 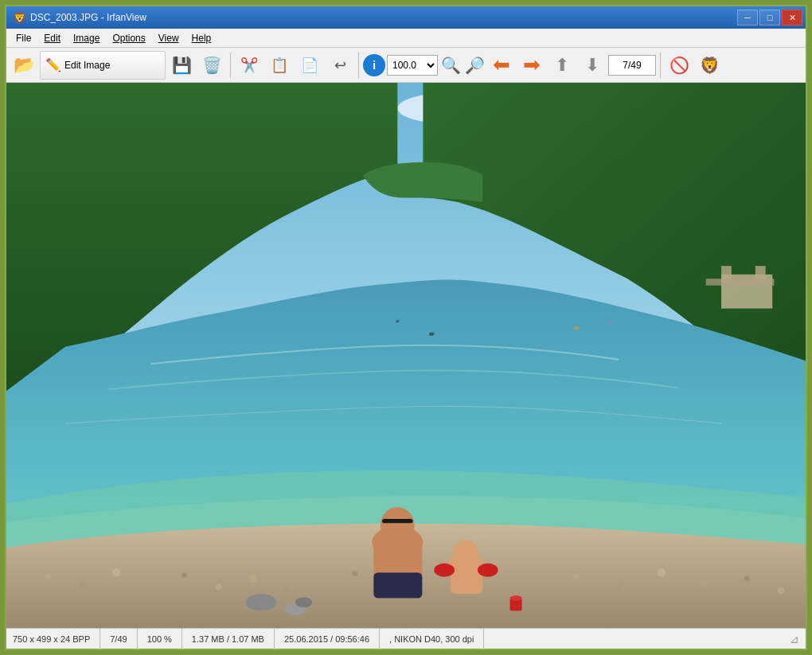 I want to click on edit-image-button: ✏️ Edit Image, so click(x=103, y=65).